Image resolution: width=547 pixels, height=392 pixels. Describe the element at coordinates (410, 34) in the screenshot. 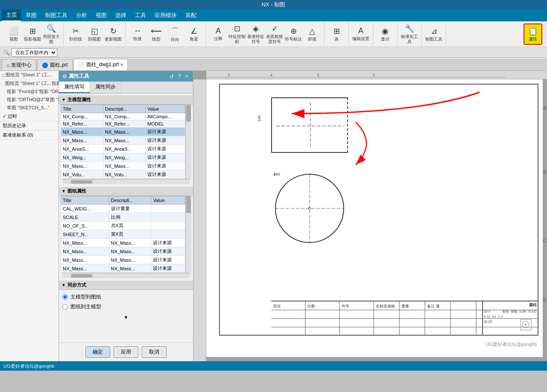

I see `btn-std-tool: 🔧 标准化工具` at that location.